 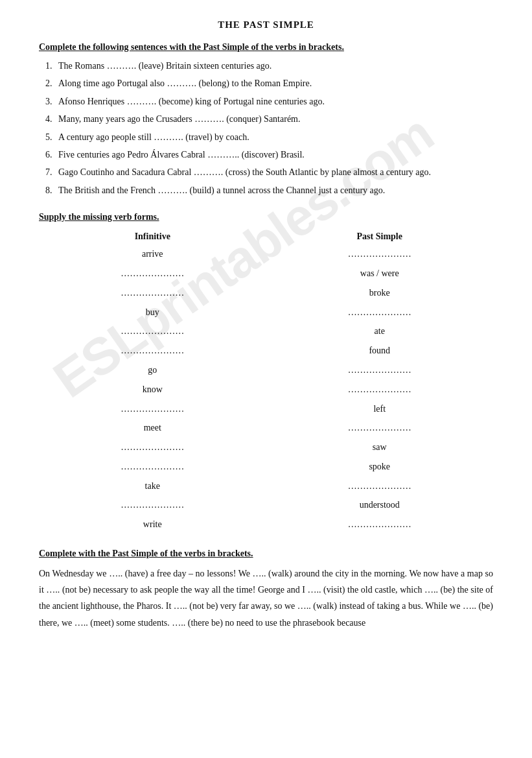 What do you see at coordinates (270, 84) in the screenshot?
I see `sentence-item: 2.Along time ago Portugal also ………. (bel…` at bounding box center [270, 84].